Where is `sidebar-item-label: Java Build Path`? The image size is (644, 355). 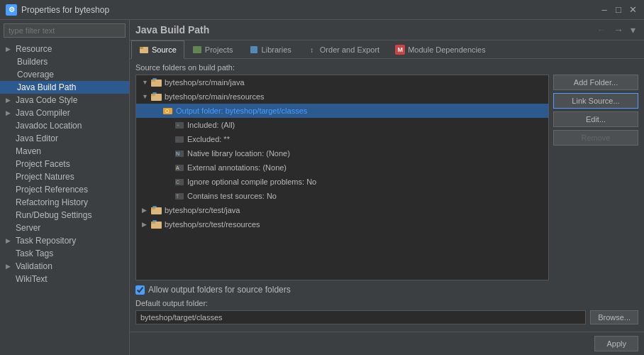
sidebar-item-label: Java Build Path is located at coordinates (47, 87).